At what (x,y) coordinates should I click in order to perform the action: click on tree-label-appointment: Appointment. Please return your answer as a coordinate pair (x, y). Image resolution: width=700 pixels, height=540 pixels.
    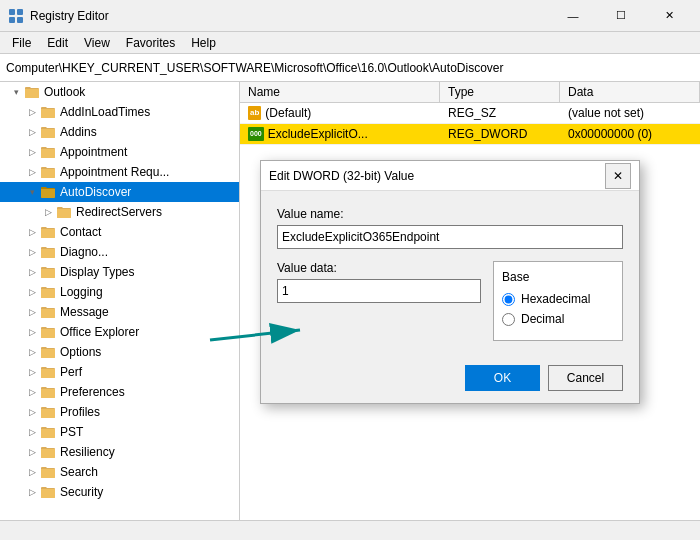
    Looking at the image, I should click on (94, 152).